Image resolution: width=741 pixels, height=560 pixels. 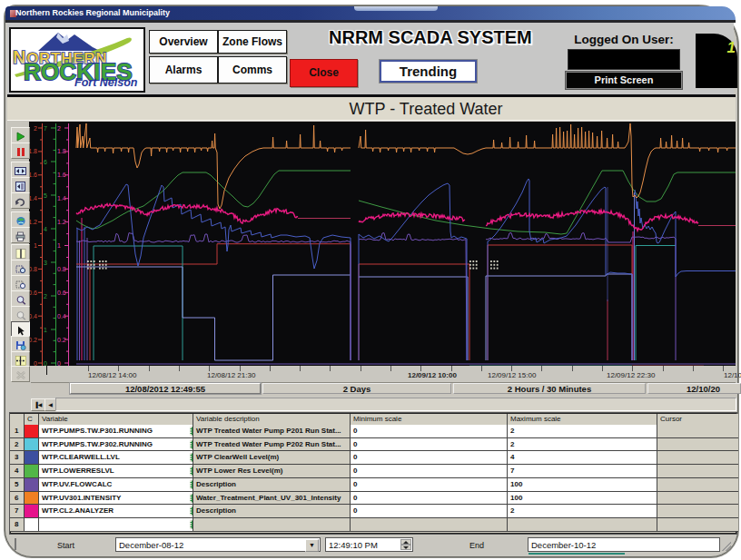 What do you see at coordinates (45, 129) in the screenshot?
I see `svg-text: 7` at bounding box center [45, 129].